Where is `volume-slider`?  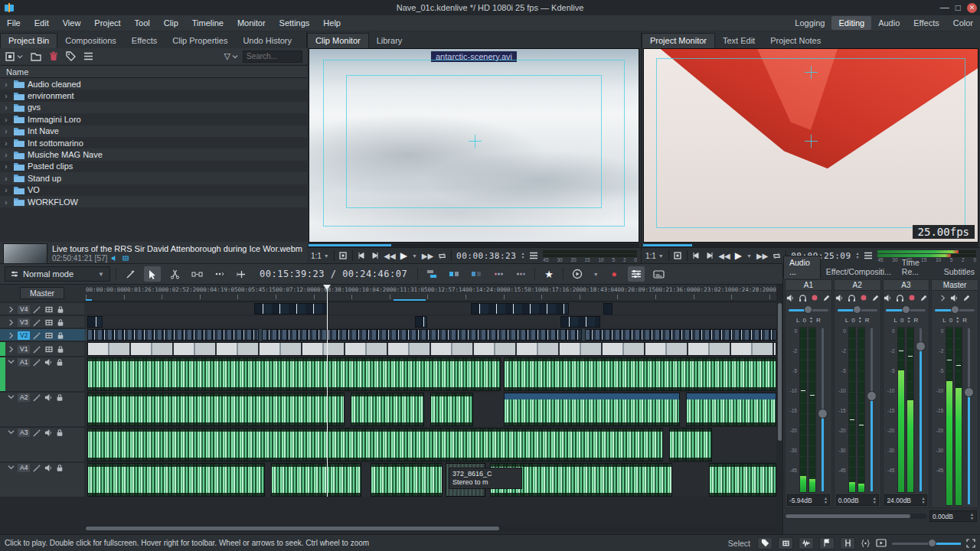
volume-slider is located at coordinates (969, 416).